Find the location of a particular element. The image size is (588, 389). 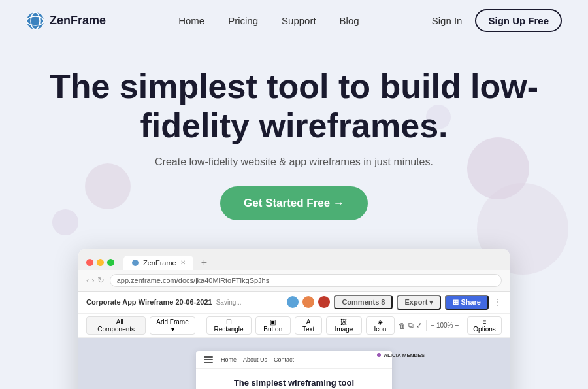

kebab-menu: ⋮ is located at coordinates (497, 302).